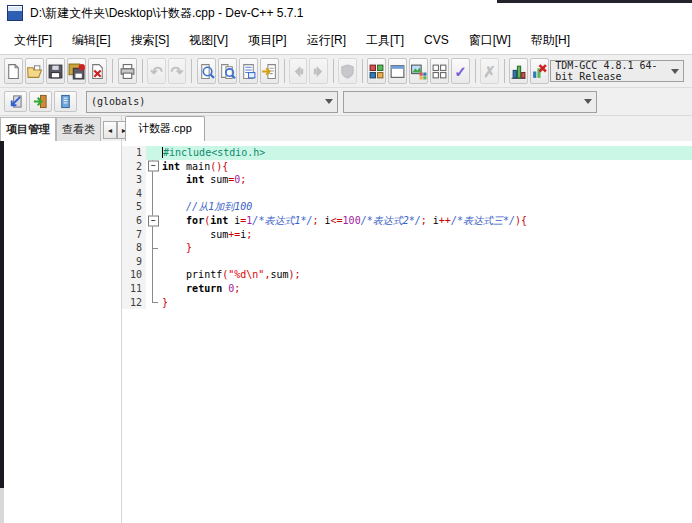  I want to click on desktop-background-strip, so click(2, 314).